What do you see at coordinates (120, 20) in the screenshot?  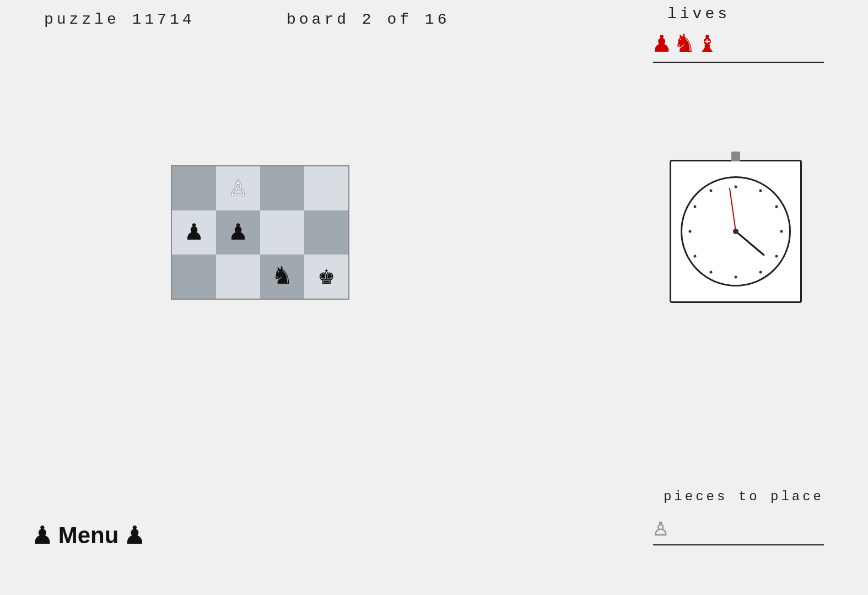 I see `puzzle-label: puzzle 11714` at bounding box center [120, 20].